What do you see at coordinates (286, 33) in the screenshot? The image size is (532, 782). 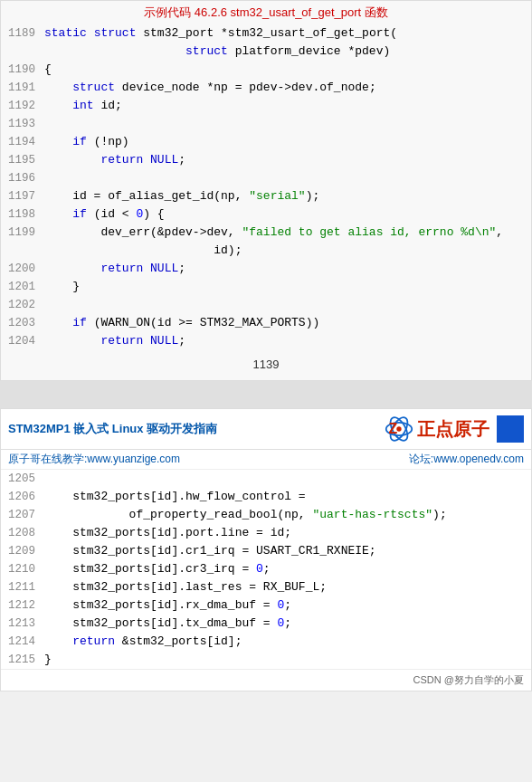 I see `line-content: static struct stm32_port *stm32_usart_of…` at bounding box center [286, 33].